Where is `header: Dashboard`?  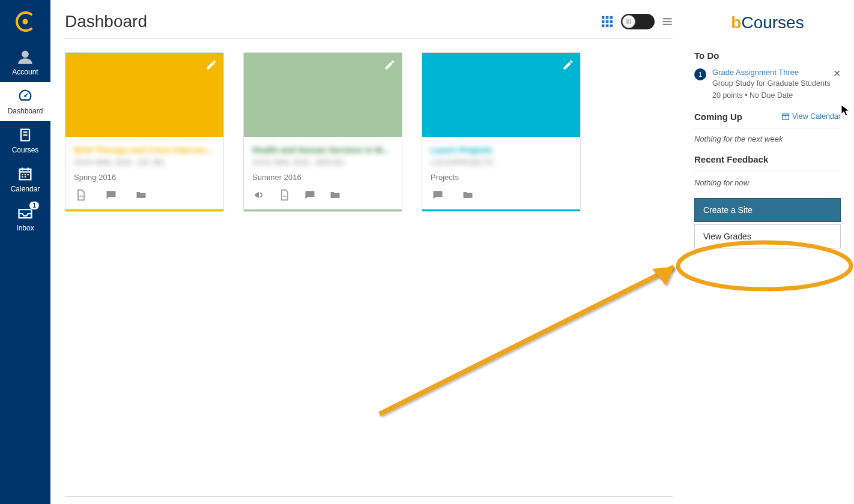 header: Dashboard is located at coordinates (369, 25).